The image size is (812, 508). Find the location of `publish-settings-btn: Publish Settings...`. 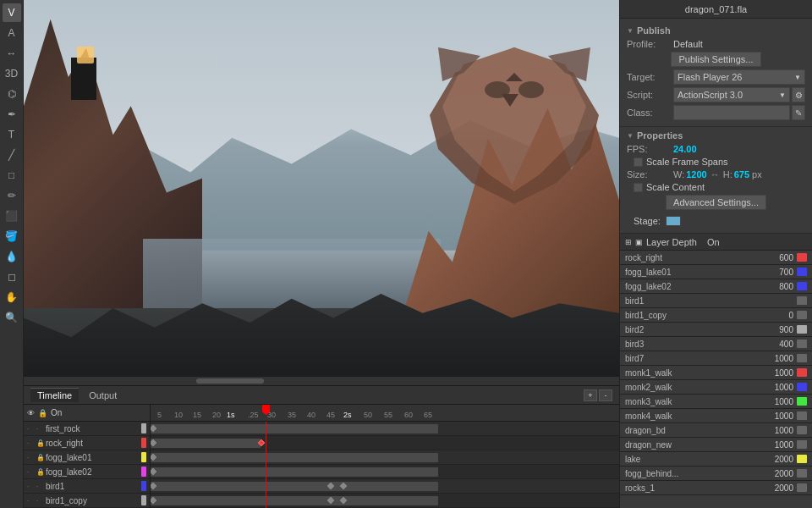

publish-settings-btn: Publish Settings... is located at coordinates (716, 59).